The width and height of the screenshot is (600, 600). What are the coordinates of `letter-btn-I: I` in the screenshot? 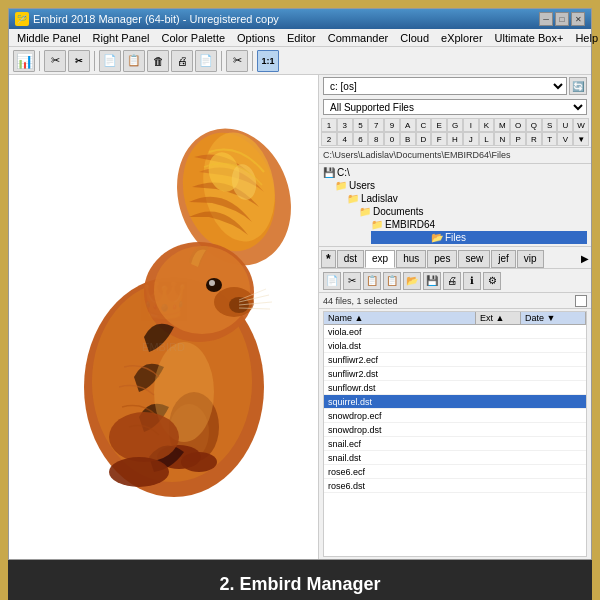 It's located at (471, 125).